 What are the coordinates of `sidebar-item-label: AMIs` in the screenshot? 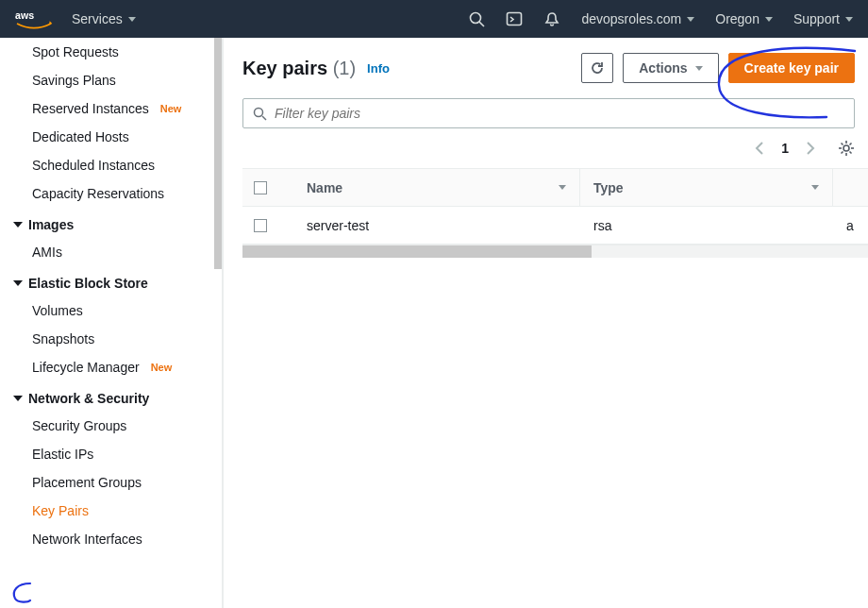 It's located at (47, 252).